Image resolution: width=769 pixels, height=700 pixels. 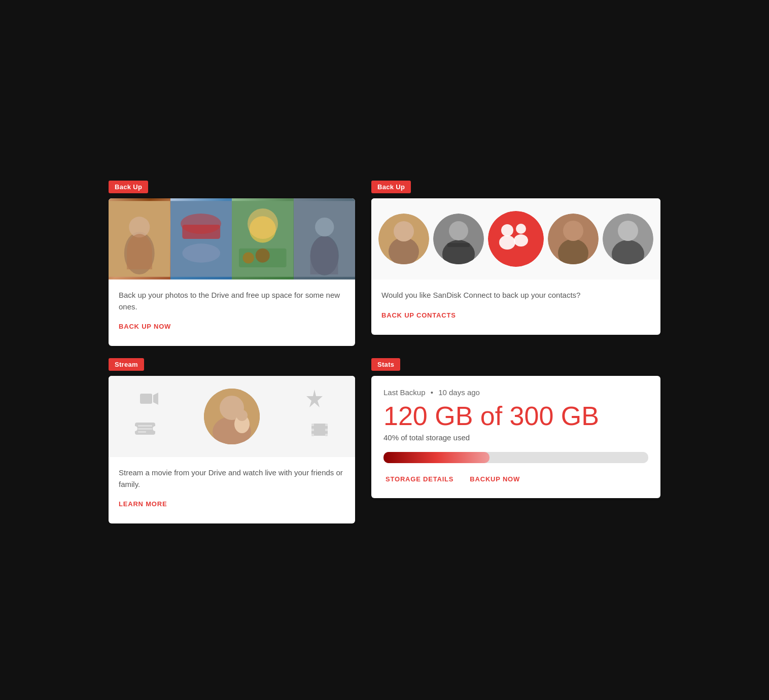 I want to click on backup-contacts-badge: Back Up, so click(x=391, y=187).